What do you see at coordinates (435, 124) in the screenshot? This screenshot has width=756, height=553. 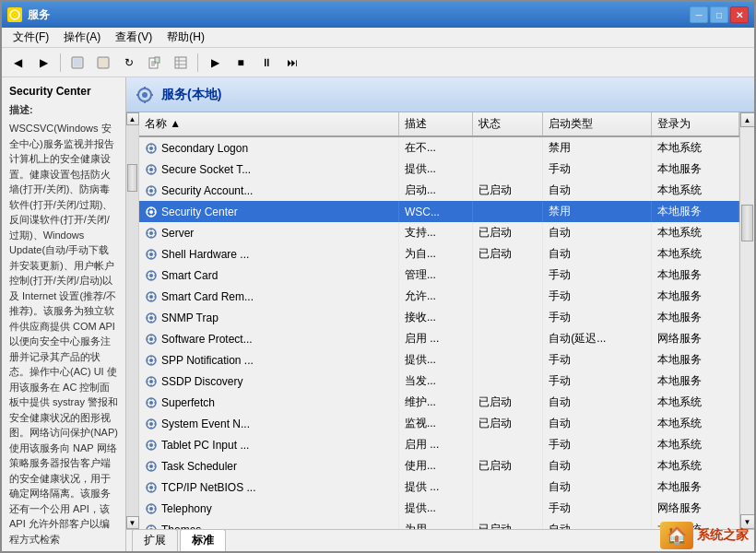 I see `col-header-desc: 描述` at bounding box center [435, 124].